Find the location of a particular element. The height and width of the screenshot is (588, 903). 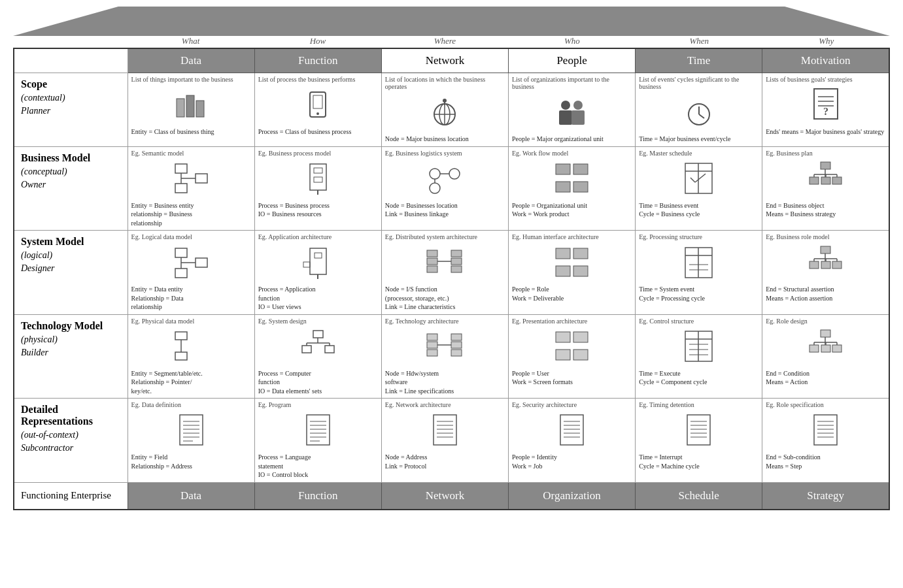

row-label-4: Detailed Representations (out-of-context… is located at coordinates (71, 440).